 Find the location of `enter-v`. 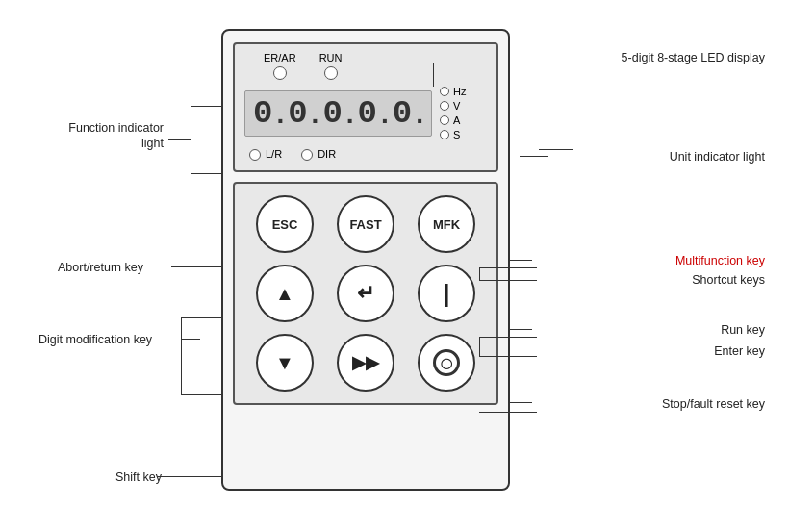

enter-v is located at coordinates (479, 346).